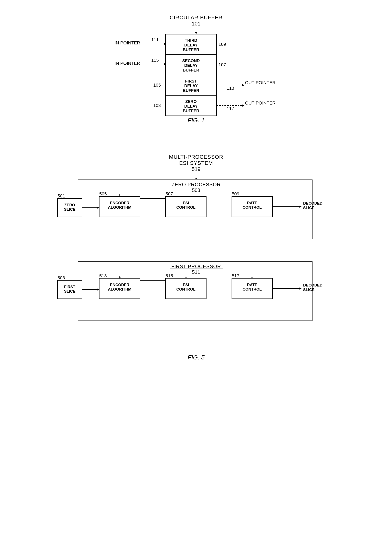  Describe the element at coordinates (70, 291) in the screenshot. I see `first-slice-line2: SLICE` at that location.